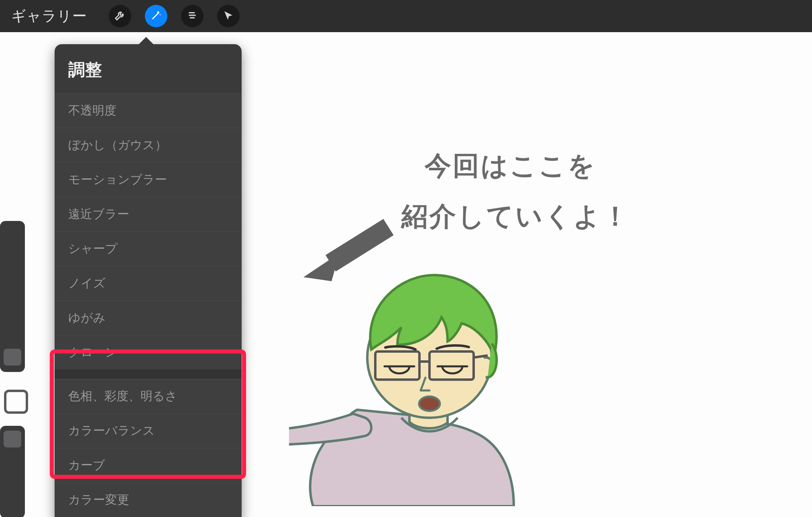 The image size is (812, 517). What do you see at coordinates (192, 16) in the screenshot?
I see `selection-button` at bounding box center [192, 16].